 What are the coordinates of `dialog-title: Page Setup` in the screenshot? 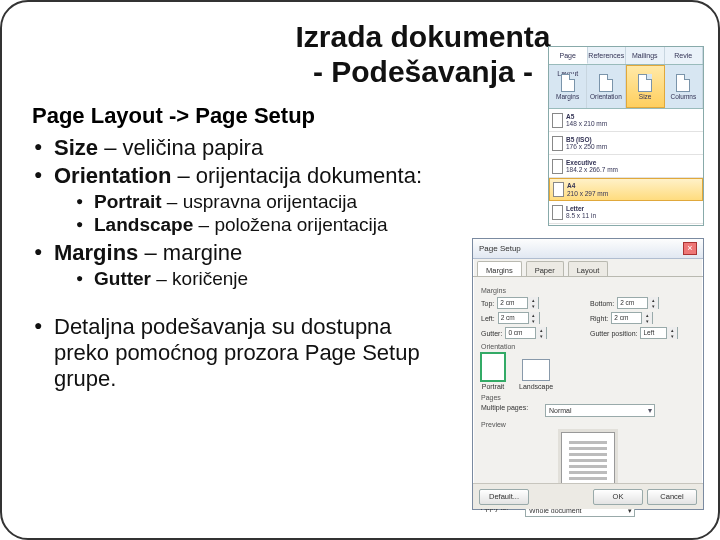 It's located at (500, 248).